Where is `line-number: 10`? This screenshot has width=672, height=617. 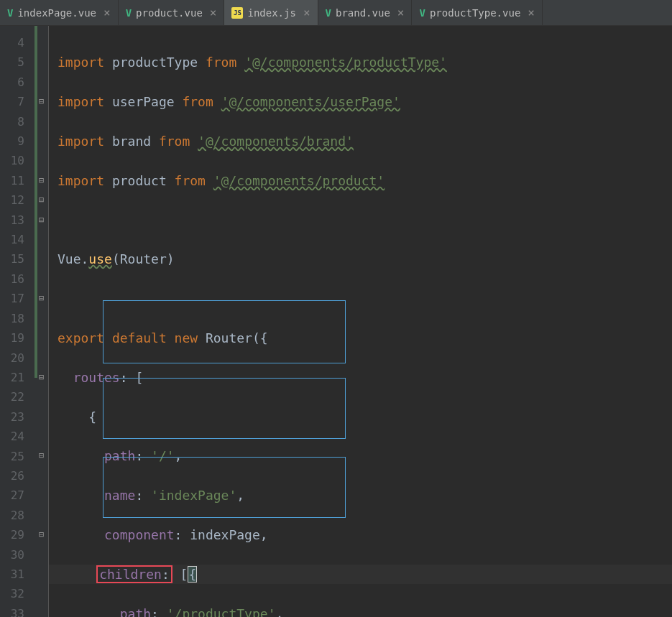
line-number: 10 is located at coordinates (12, 161).